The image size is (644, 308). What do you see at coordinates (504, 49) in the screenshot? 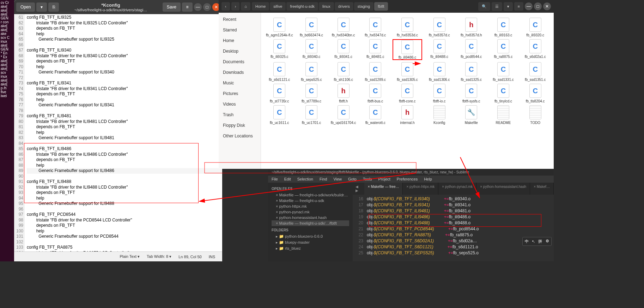
I see `file-item: Cfb_ra8875.c` at bounding box center [504, 49].